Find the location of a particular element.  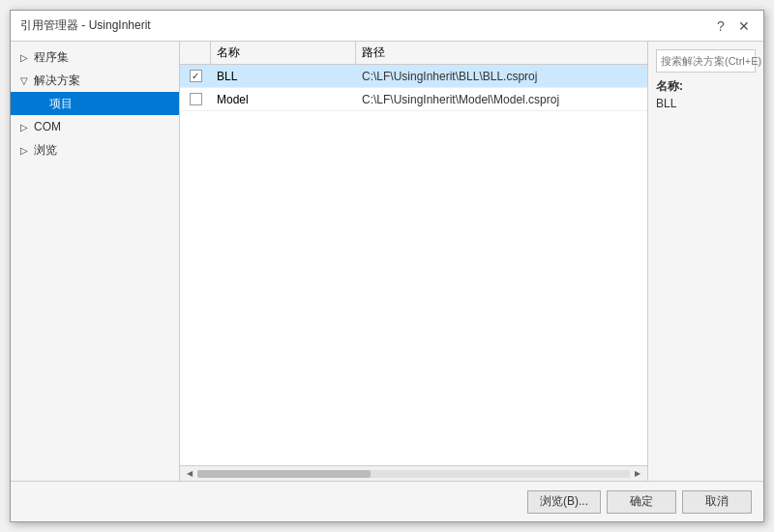

sidebar-label-browse: 浏览 is located at coordinates (45, 151).